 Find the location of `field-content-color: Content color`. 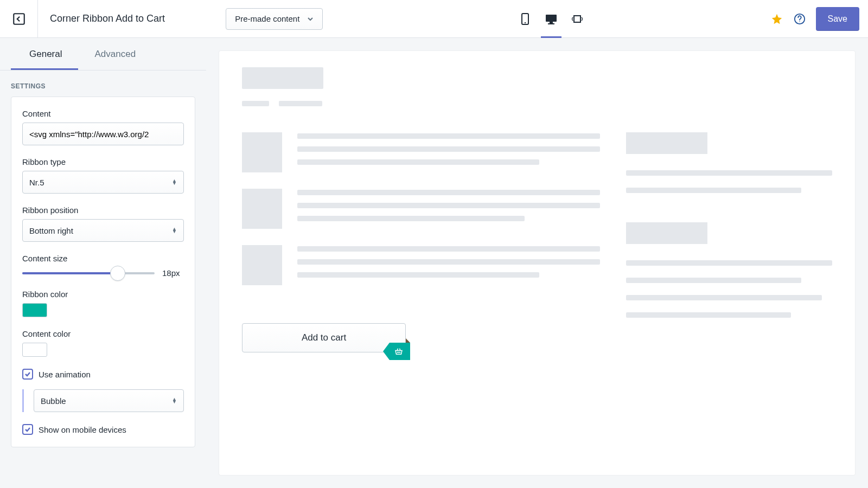

field-content-color: Content color is located at coordinates (103, 343).